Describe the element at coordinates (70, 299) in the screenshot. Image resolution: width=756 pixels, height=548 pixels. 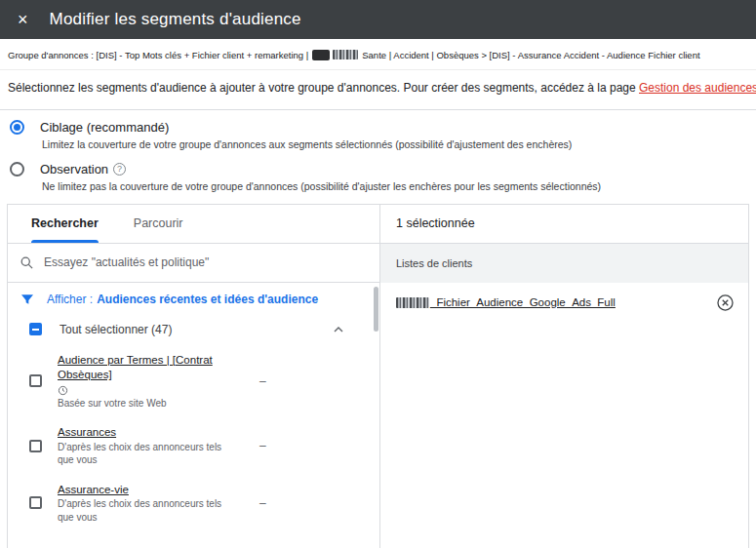
I see `filter-prefix: Afficher :` at that location.